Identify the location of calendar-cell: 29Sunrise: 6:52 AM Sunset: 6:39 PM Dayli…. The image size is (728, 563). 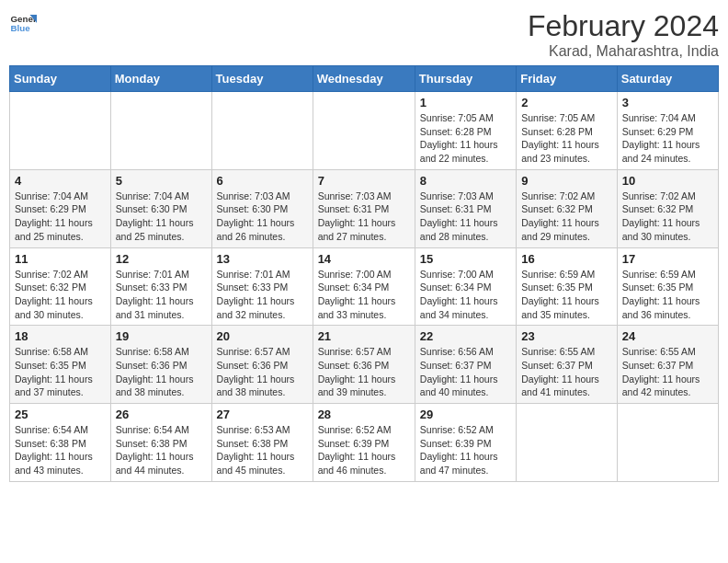
(465, 443).